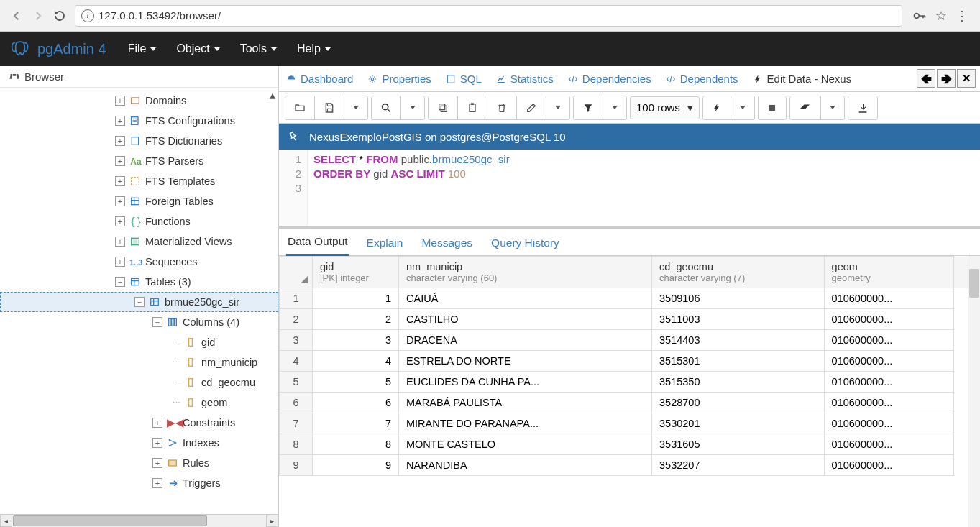 This screenshot has height=527, width=980. What do you see at coordinates (139, 201) in the screenshot?
I see `tree-item: +Foreign Tables` at bounding box center [139, 201].